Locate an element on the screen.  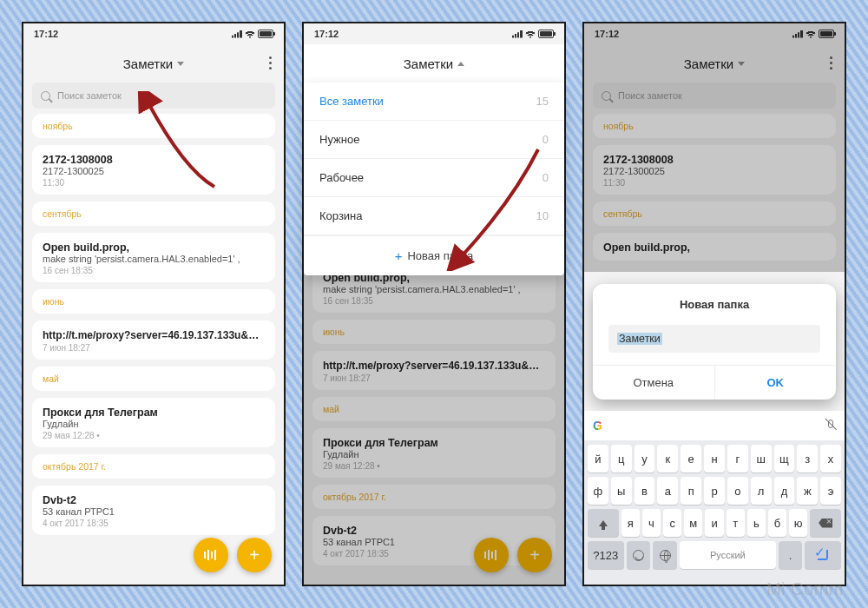
shift-icon is located at coordinates (603, 523).